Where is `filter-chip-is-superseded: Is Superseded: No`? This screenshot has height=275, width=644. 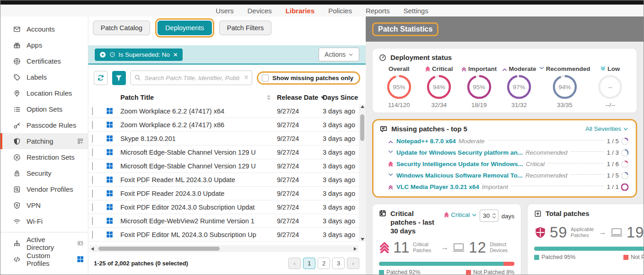
filter-chip-is-superseded: Is Superseded: No is located at coordinates (139, 55).